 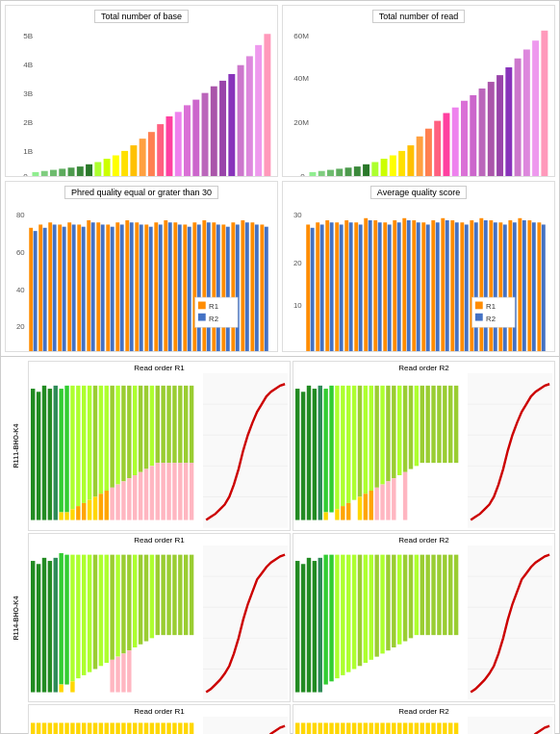 I want to click on svg-text: 10, so click(x=298, y=306).